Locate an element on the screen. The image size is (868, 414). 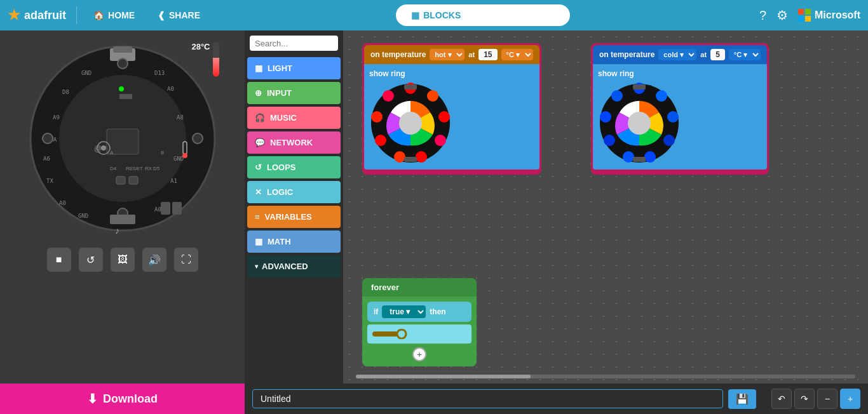
svg-text: B is located at coordinates (163, 152).